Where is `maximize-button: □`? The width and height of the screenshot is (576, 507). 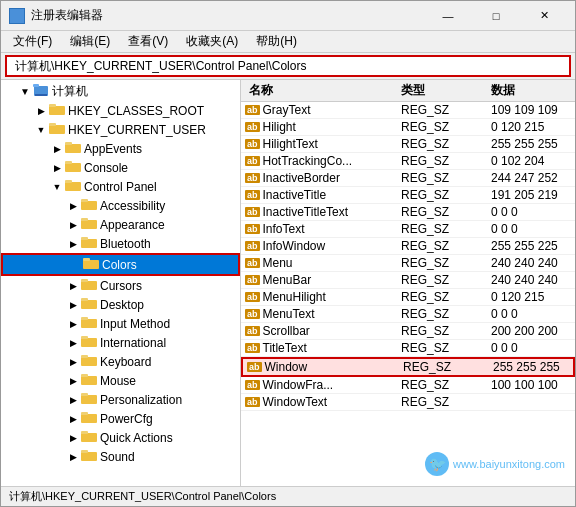
maximize-button: □ is located at coordinates (496, 16).